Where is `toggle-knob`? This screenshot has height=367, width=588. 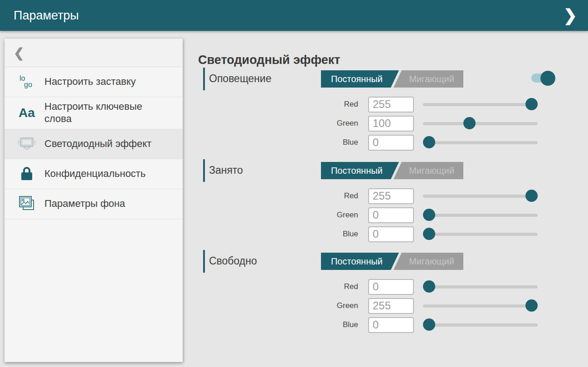 toggle-knob is located at coordinates (548, 78).